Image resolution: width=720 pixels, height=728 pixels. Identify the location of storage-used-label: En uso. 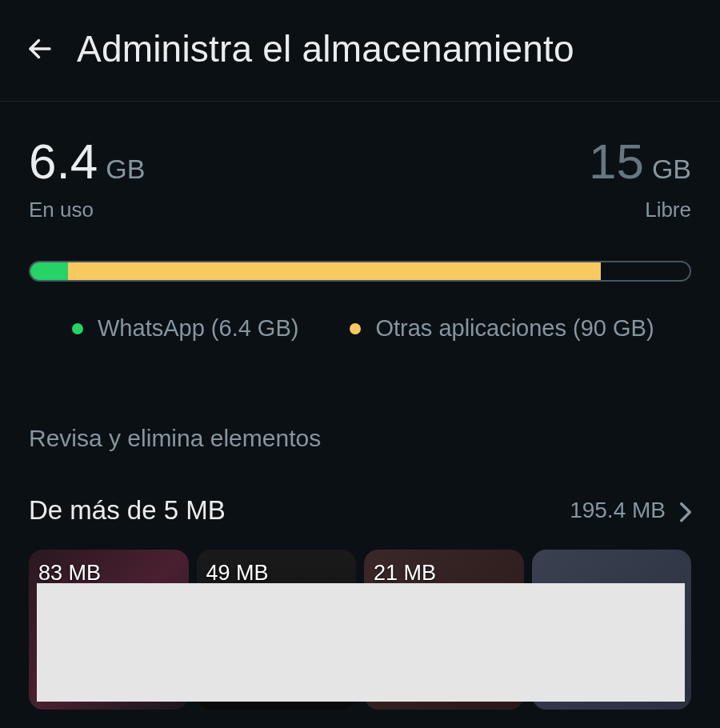
(86, 210).